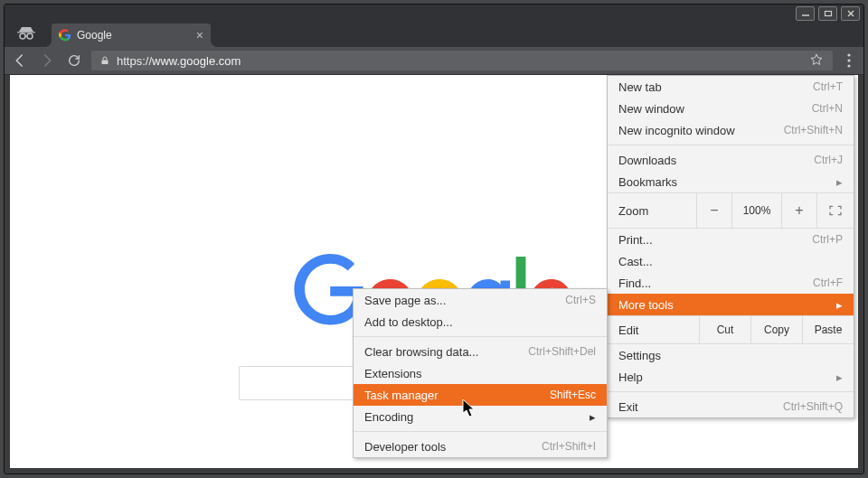 The width and height of the screenshot is (868, 478). What do you see at coordinates (805, 14) in the screenshot?
I see `minimize-button` at bounding box center [805, 14].